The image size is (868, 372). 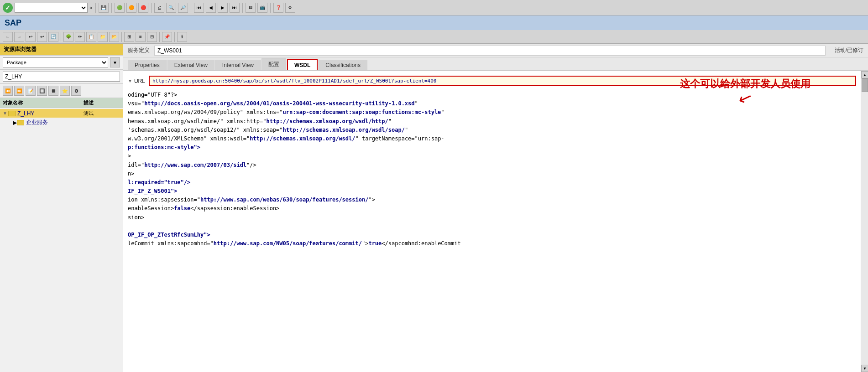 What do you see at coordinates (61, 103) in the screenshot?
I see `sidebar-table-header: 对象名称 描述` at bounding box center [61, 103].